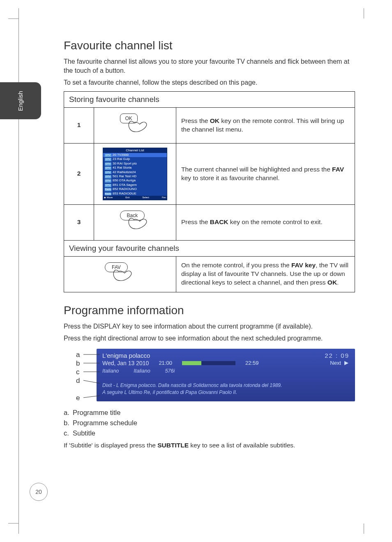 Image resolution: width=392 pixels, height=542 pixels. Describe the element at coordinates (79, 125) in the screenshot. I see `step-number: 1` at that location.